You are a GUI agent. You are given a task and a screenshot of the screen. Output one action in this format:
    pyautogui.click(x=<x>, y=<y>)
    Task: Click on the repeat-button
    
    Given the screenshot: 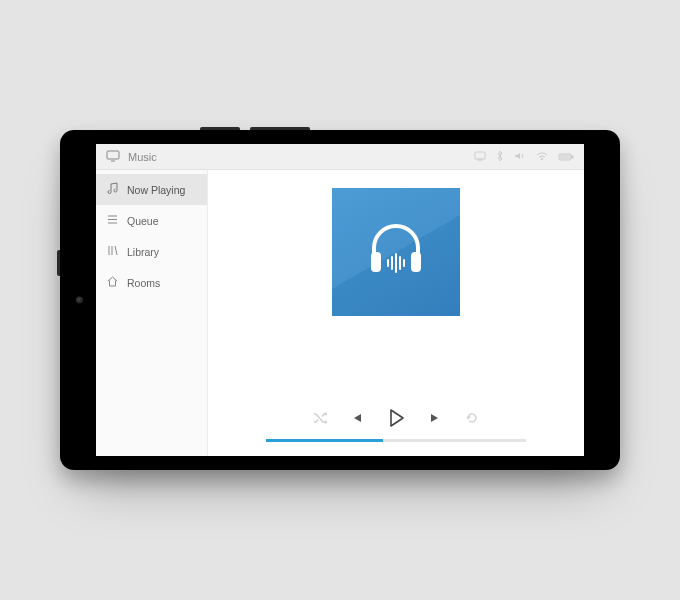 What is the action you would take?
    pyautogui.click(x=472, y=418)
    